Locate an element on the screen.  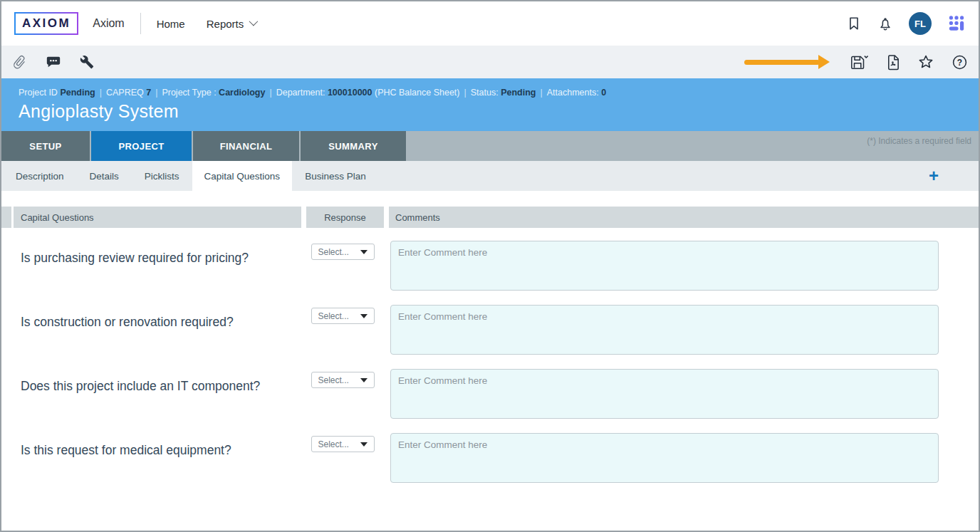
help-icon: ? is located at coordinates (960, 63).